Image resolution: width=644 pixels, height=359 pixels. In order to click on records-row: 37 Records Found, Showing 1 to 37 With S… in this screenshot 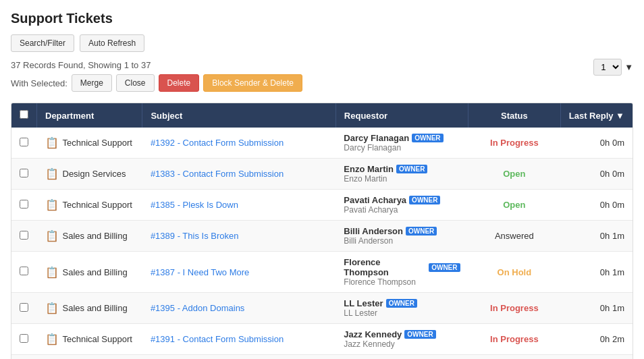, I will do `click(322, 80)`.